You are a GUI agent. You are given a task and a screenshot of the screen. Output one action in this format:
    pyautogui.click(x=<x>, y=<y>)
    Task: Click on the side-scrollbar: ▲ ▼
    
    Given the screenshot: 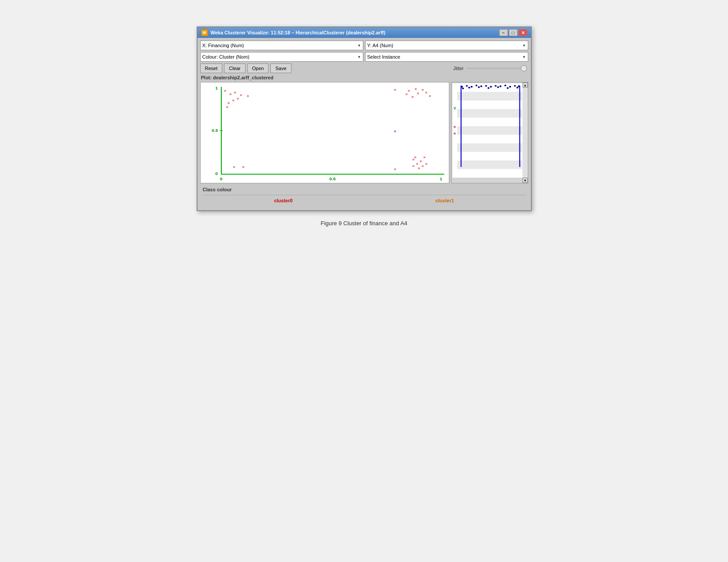 What is the action you would take?
    pyautogui.click(x=525, y=133)
    